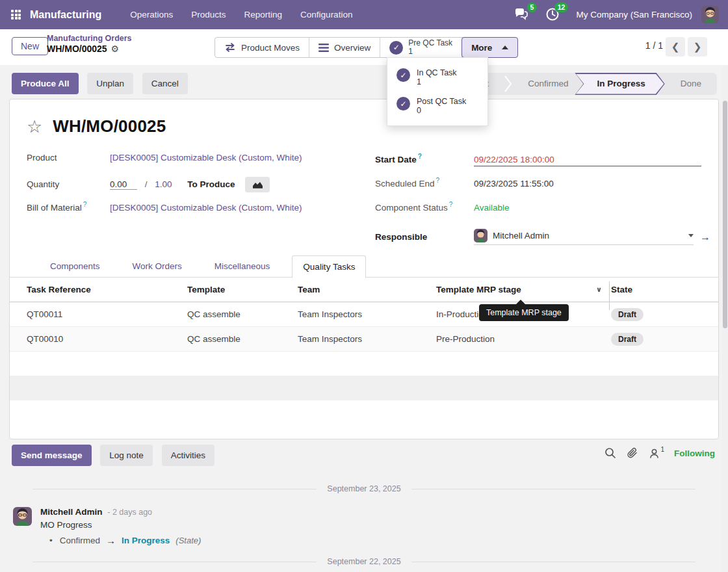 Image resolution: width=728 pixels, height=572 pixels. I want to click on attachments-icon, so click(632, 453).